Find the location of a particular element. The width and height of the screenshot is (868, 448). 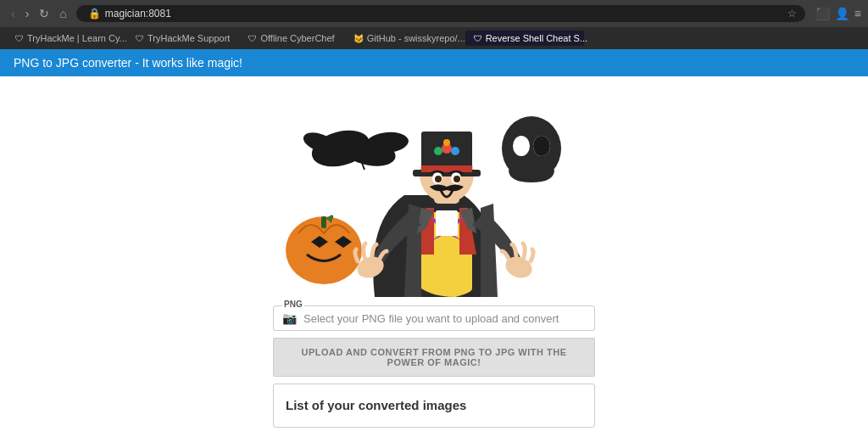

tab-github: 🐱 GitHub - swisskyrepo/... is located at coordinates (404, 38).